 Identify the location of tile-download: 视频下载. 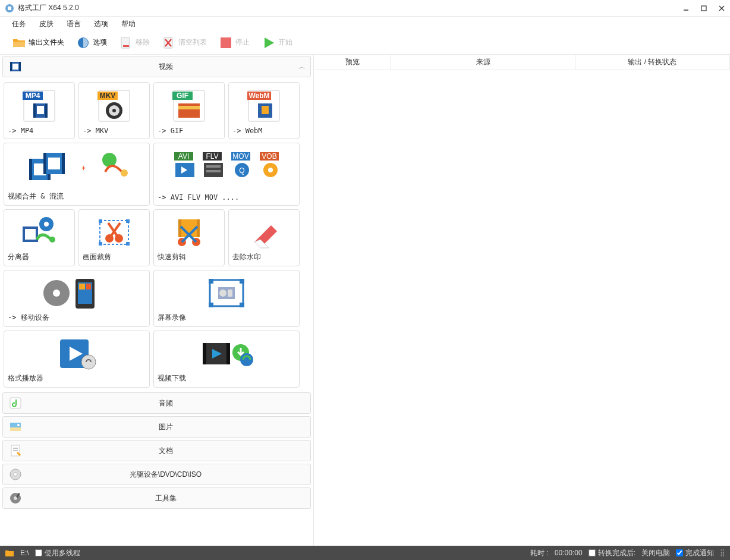
(226, 359).